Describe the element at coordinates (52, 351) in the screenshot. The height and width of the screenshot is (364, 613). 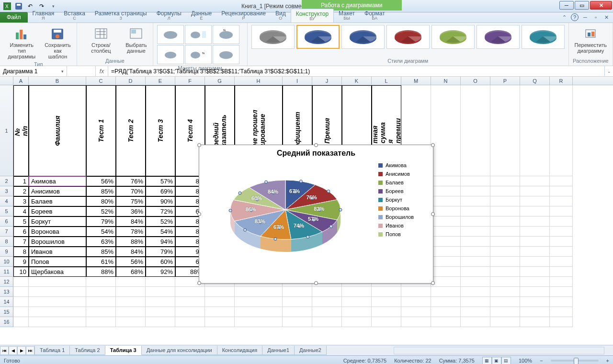
I see `sheet-tab: Таблица 1` at that location.